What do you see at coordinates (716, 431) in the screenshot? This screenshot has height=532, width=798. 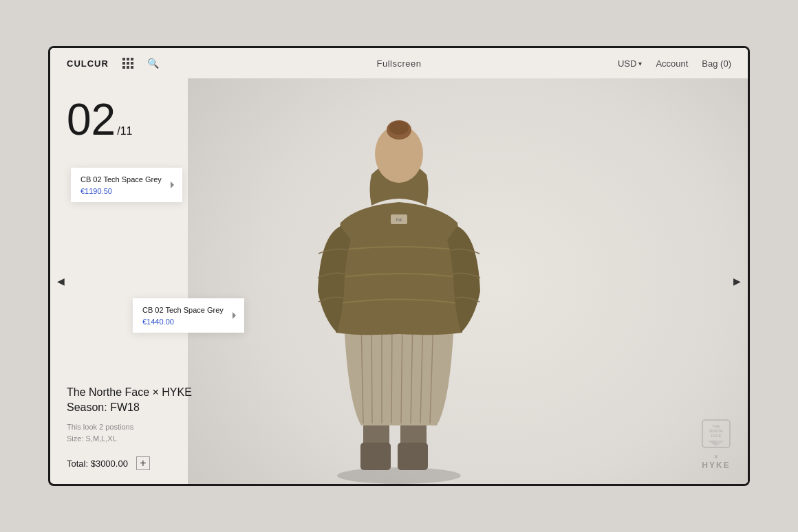 I see `svg-text: NORTH` at bounding box center [716, 431].